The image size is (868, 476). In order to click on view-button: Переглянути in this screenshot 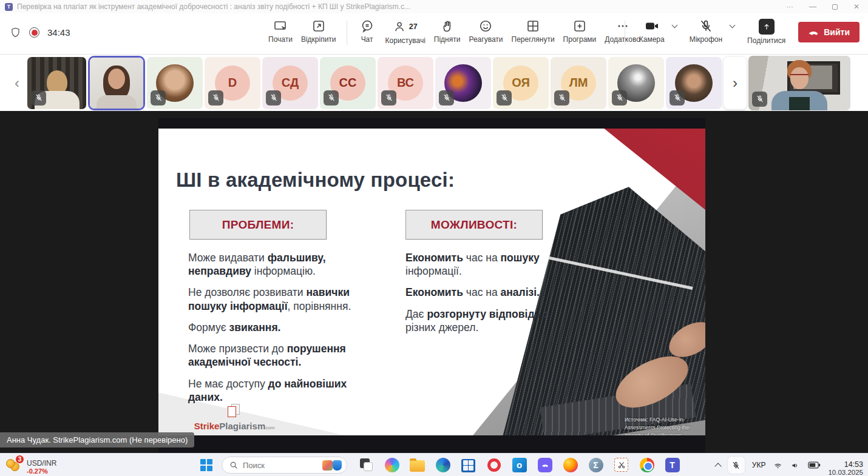, I will do `click(533, 32)`.